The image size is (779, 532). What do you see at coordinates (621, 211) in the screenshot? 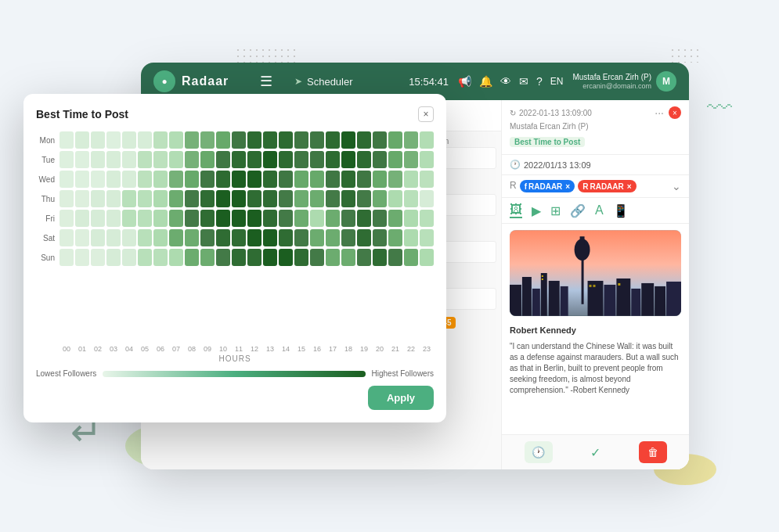
I see `mobile-tool-icon: 📱` at bounding box center [621, 211].